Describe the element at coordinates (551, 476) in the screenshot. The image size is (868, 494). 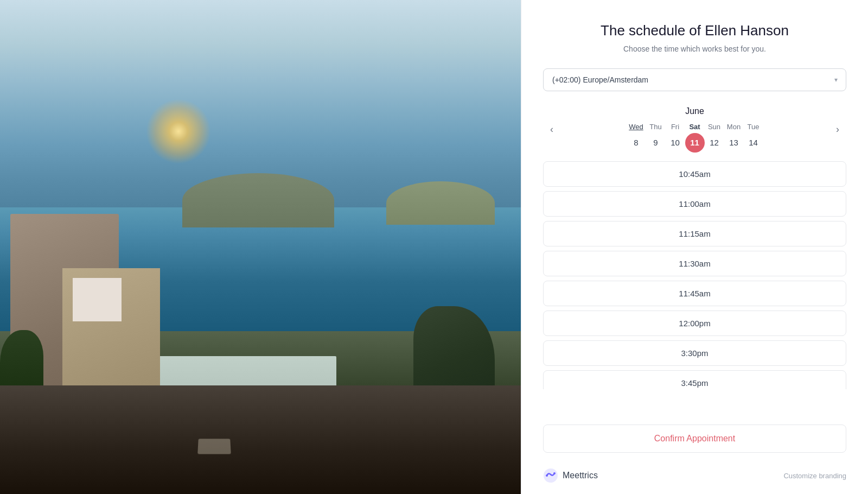
I see `meettrics-logo-icon` at that location.